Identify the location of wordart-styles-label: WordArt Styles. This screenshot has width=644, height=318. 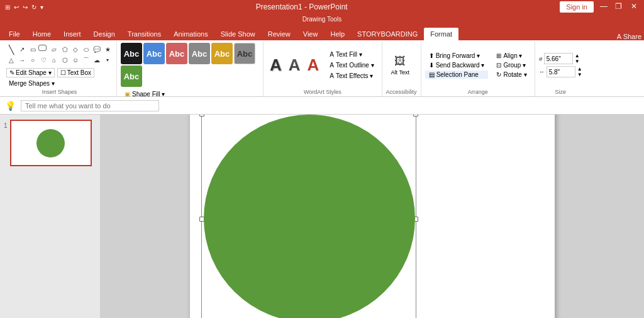
(323, 91).